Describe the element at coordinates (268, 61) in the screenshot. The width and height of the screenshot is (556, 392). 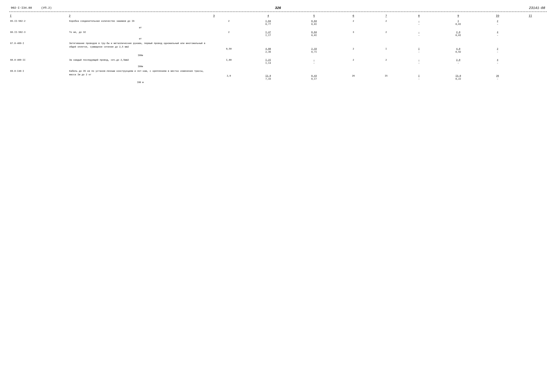
I see `row-col4: I,2I I,I4` at that location.